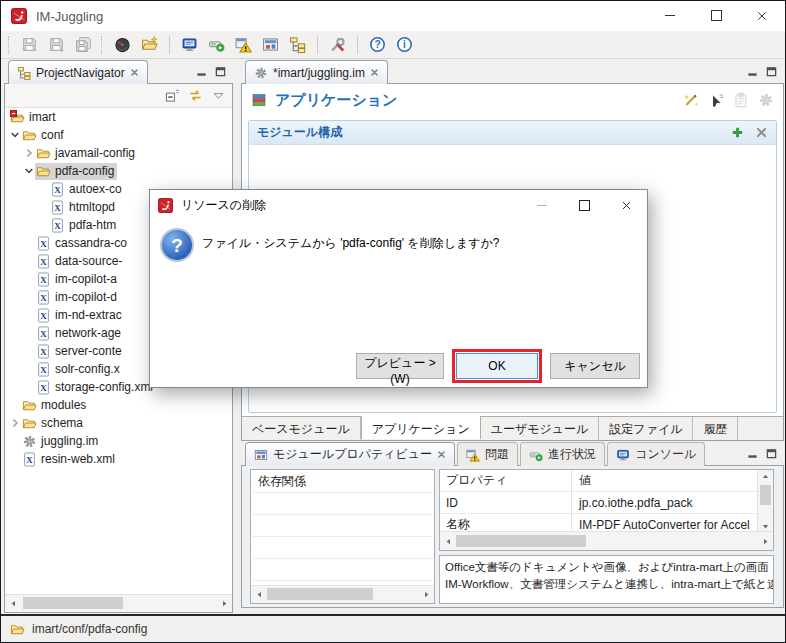 This screenshot has height=643, width=786. Describe the element at coordinates (762, 16) in the screenshot. I see `window-close-button` at that location.